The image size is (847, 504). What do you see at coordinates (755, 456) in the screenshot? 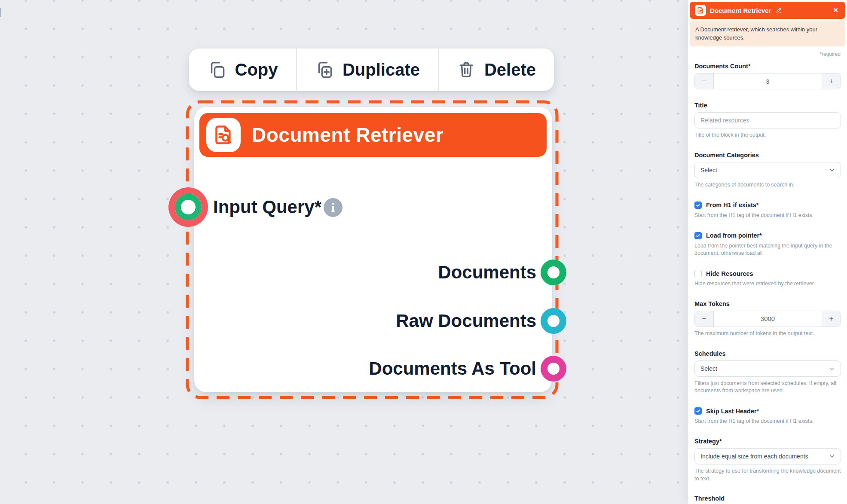
I see `select-value: Include equal size from each documents` at bounding box center [755, 456].